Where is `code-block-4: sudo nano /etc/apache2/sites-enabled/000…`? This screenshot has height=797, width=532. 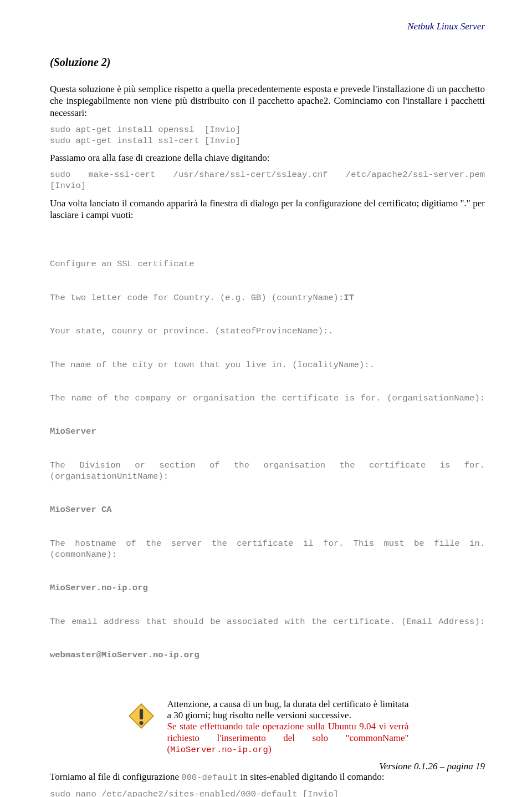
code-block-4: sudo nano /etc/apache2/sites-enabled/000… is located at coordinates (267, 793).